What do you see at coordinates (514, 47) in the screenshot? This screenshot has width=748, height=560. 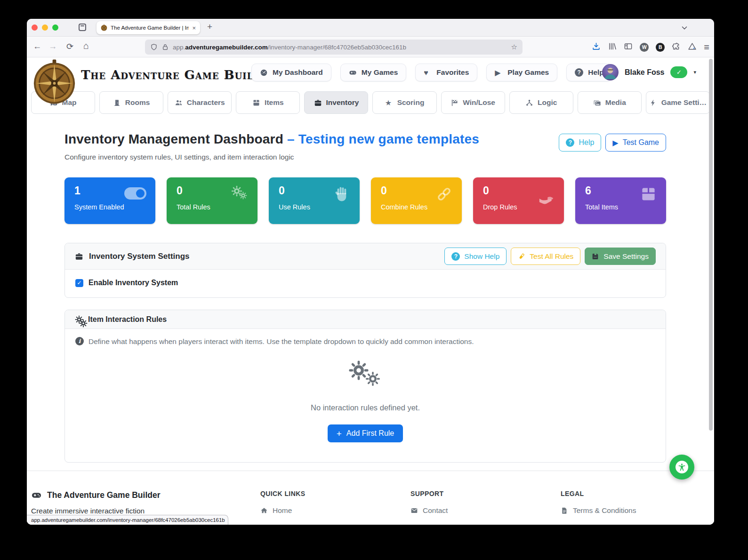 I see `bookmark-star-icon: ☆` at bounding box center [514, 47].